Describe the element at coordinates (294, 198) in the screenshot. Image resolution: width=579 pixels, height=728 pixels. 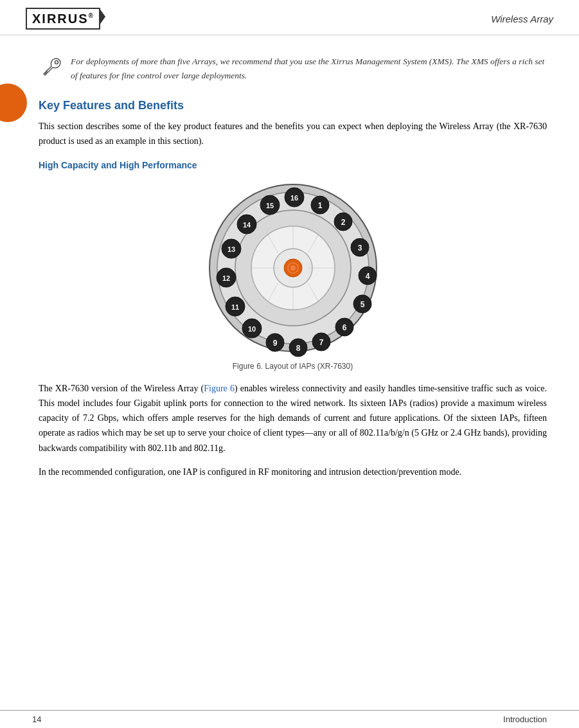
I see `svg-text: 16` at that location.